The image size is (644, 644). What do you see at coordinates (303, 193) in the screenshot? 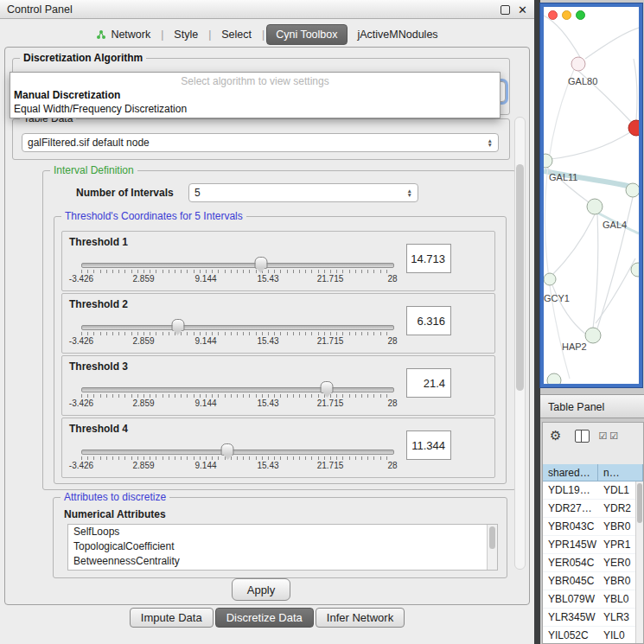
I see `number-of-intervals-combobox: 5 ▲▼` at bounding box center [303, 193].